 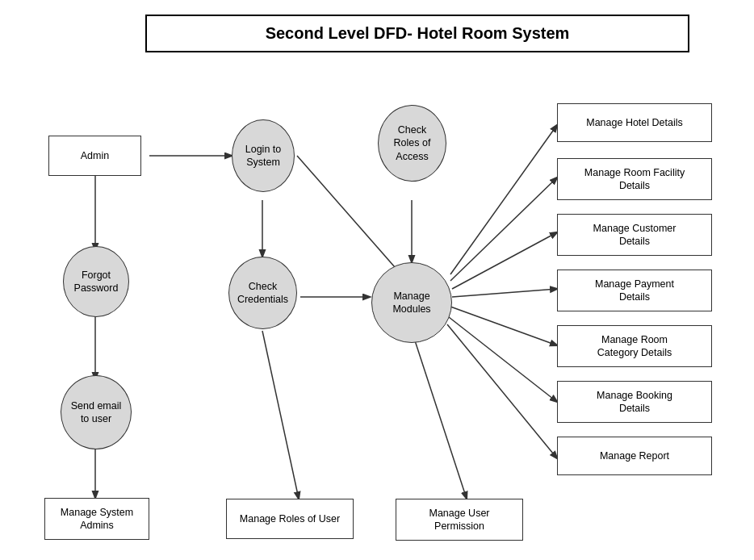 What do you see at coordinates (96, 412) in the screenshot?
I see `send-email-node: Send email to user` at bounding box center [96, 412].